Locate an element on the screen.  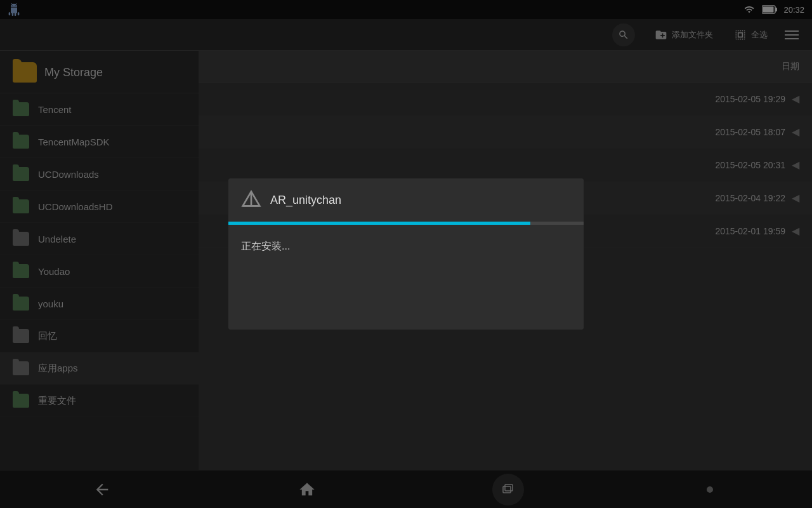
dialog-progress-fill is located at coordinates (379, 224).